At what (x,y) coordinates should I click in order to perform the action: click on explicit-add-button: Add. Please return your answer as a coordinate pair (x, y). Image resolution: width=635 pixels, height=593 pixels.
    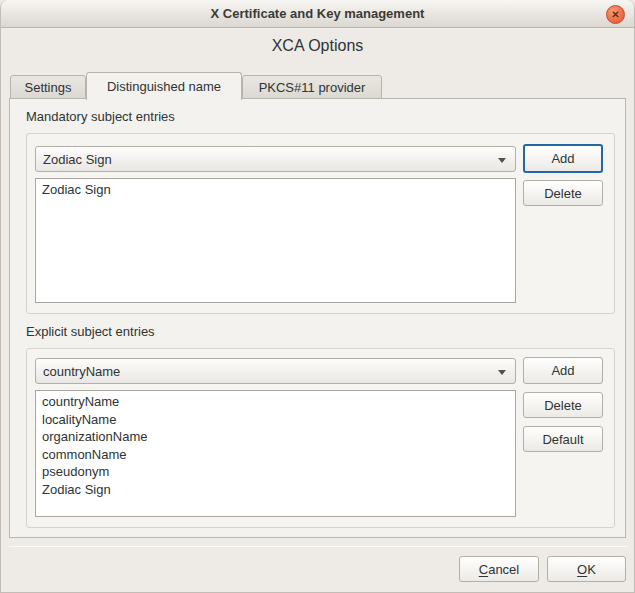
    Looking at the image, I should click on (563, 370).